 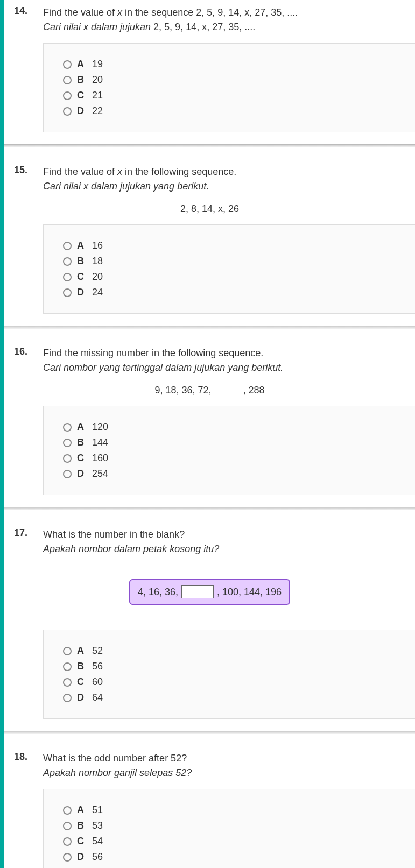 I want to click on answer-text: 120, so click(x=100, y=427).